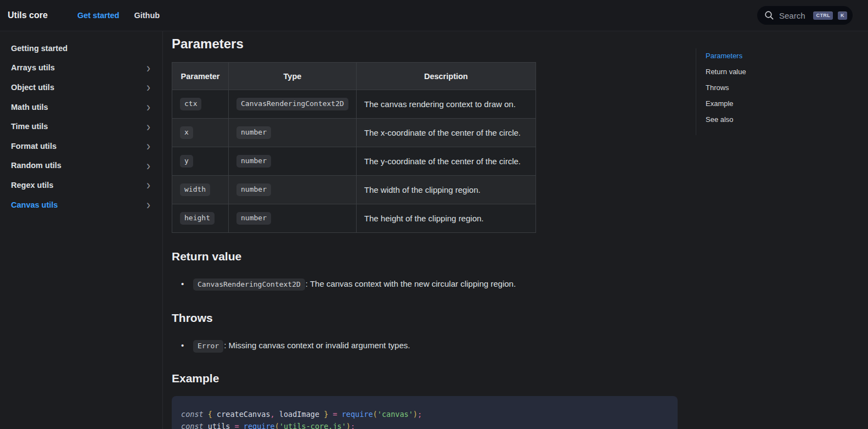 This screenshot has height=429, width=868. Describe the element at coordinates (82, 126) in the screenshot. I see `sidebar-item-time-utils: Time utils ›` at that location.